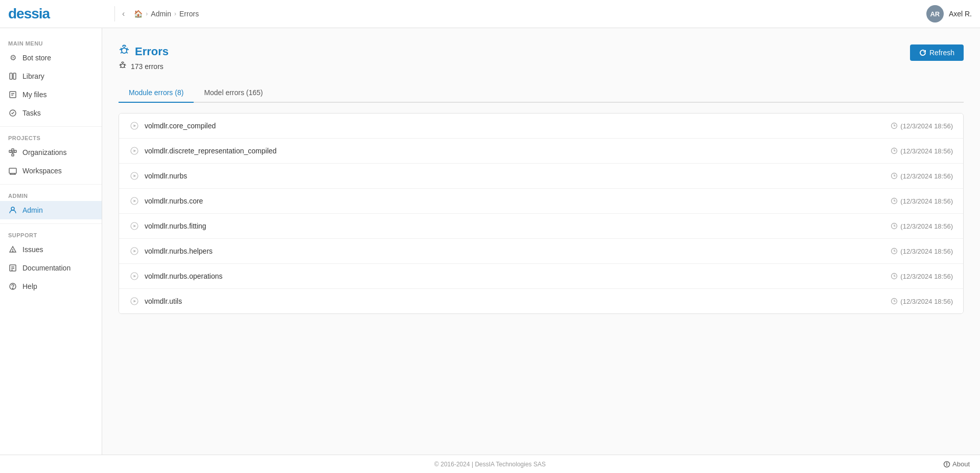 The image size is (980, 473). What do you see at coordinates (33, 250) in the screenshot?
I see `sidebar-label-issues: Issues` at bounding box center [33, 250].